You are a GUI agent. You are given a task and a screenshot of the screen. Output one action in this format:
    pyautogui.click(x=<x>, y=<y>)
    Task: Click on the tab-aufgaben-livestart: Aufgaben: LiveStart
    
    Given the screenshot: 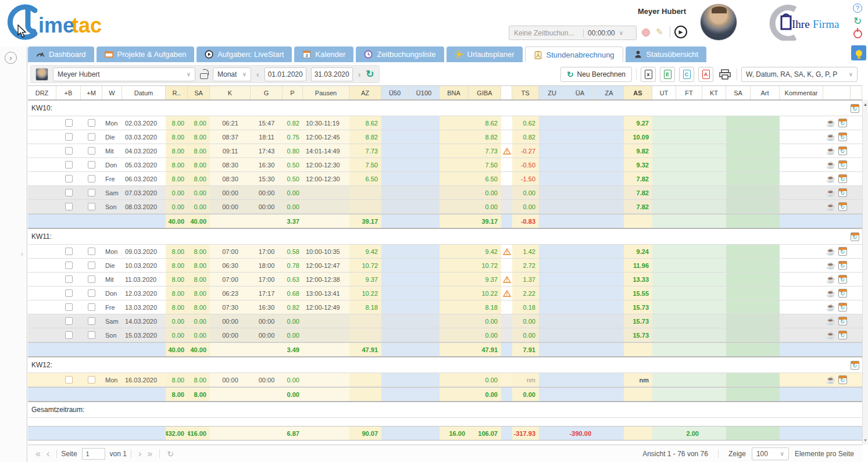 What is the action you would take?
    pyautogui.click(x=244, y=55)
    